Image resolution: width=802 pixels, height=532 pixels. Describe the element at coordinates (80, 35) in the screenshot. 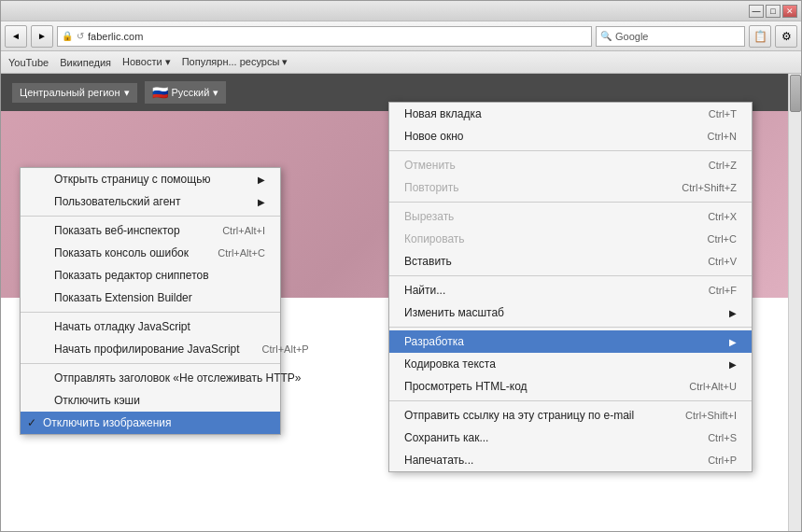

I see `reload-icon: ↺` at that location.